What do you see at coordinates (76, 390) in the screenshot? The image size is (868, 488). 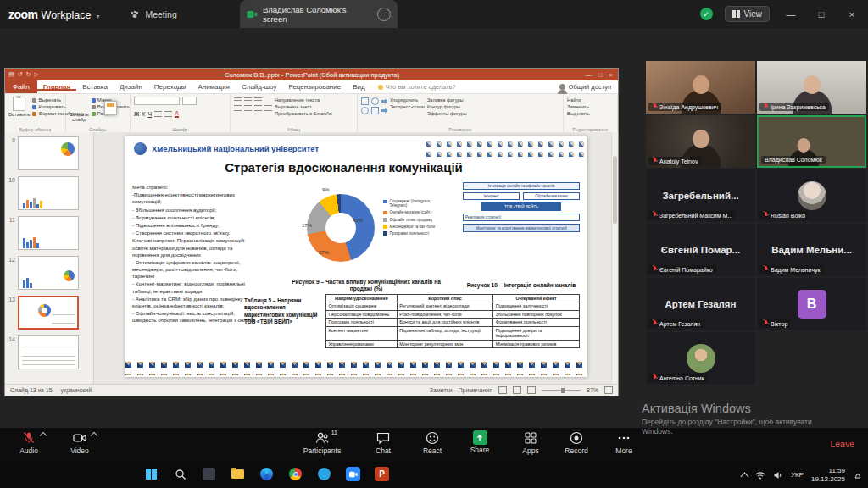 I see `language-indicator: украинский` at bounding box center [76, 390].